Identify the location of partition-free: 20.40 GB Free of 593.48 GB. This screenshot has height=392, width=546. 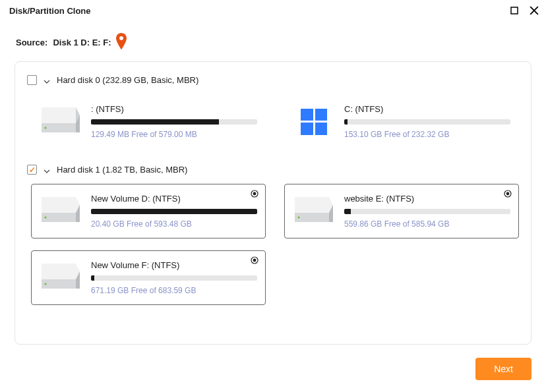
(174, 224).